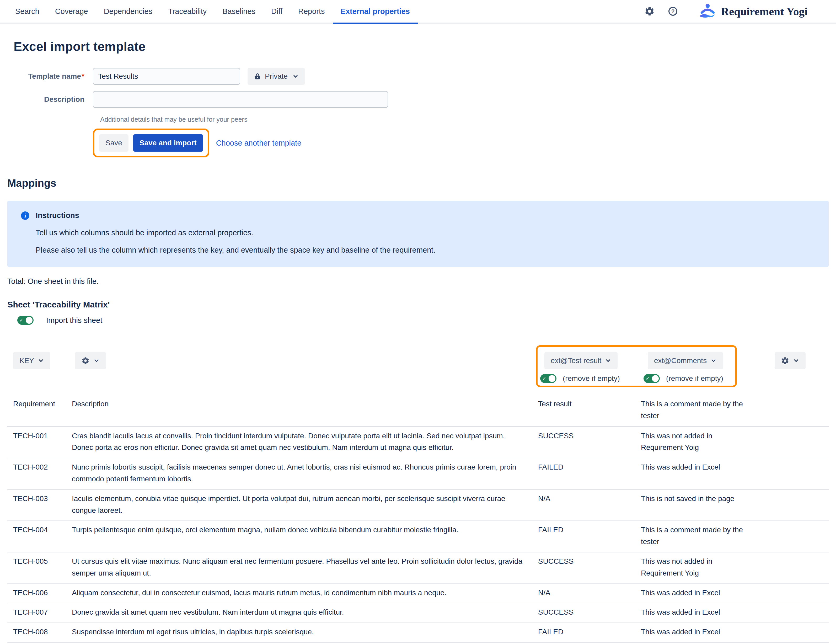 Image resolution: width=836 pixels, height=644 pixels. Describe the element at coordinates (673, 11) in the screenshot. I see `help-button: ?` at that location.